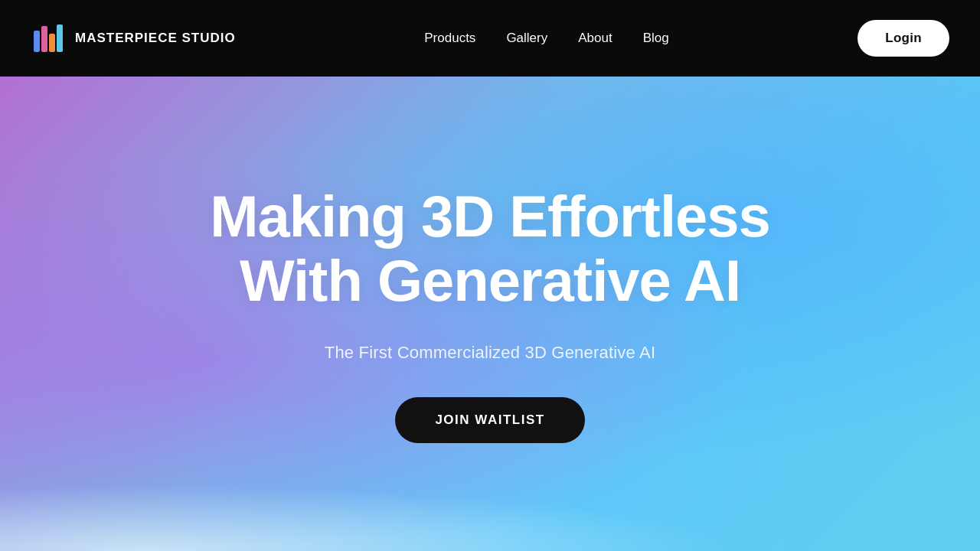 This screenshot has width=980, height=551. What do you see at coordinates (903, 38) in the screenshot?
I see `login-button: Login` at bounding box center [903, 38].